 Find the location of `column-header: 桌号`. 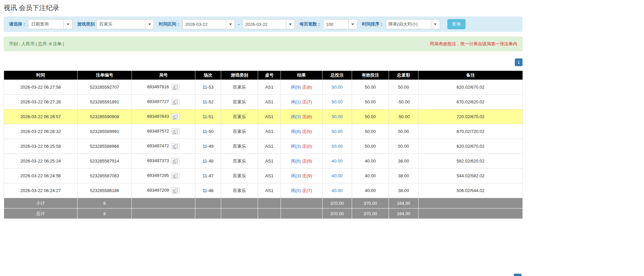

column-header: 桌号 is located at coordinates (269, 75).